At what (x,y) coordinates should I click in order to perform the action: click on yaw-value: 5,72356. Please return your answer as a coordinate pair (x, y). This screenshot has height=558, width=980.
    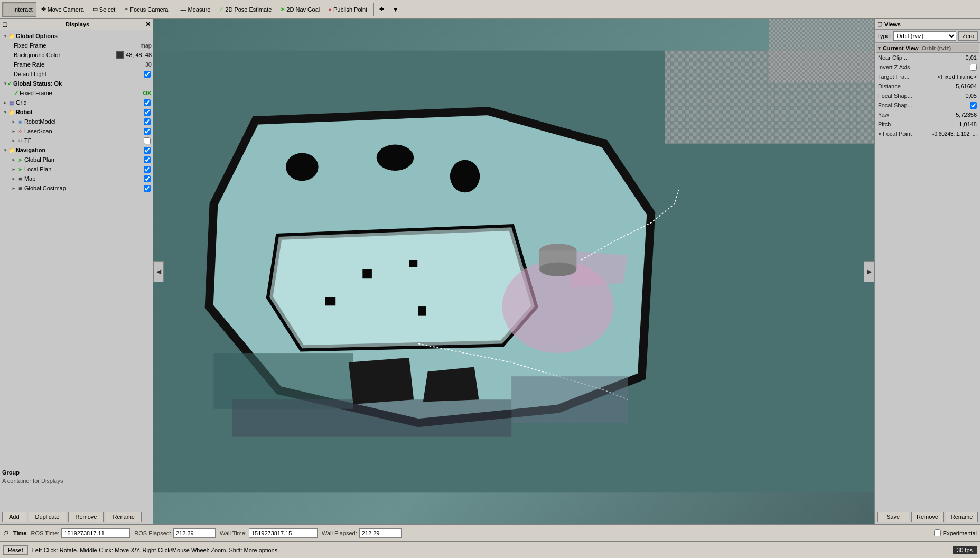
    Looking at the image, I should click on (966, 115).